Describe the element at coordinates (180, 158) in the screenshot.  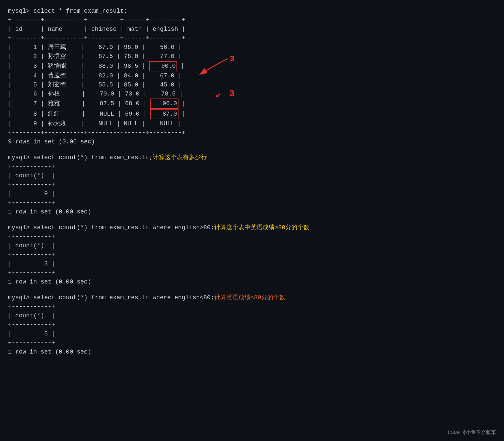
I see `query2-comment: 计算这个表有多少行` at that location.